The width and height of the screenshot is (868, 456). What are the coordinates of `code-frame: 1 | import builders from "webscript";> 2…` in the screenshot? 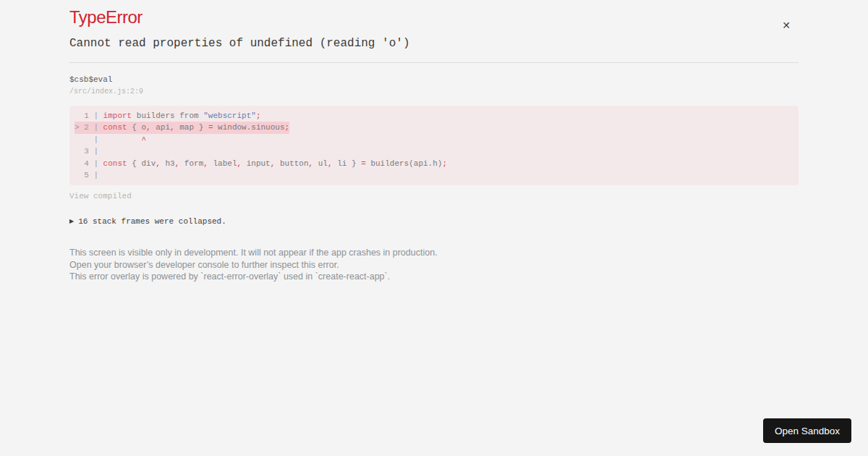 It's located at (434, 145).